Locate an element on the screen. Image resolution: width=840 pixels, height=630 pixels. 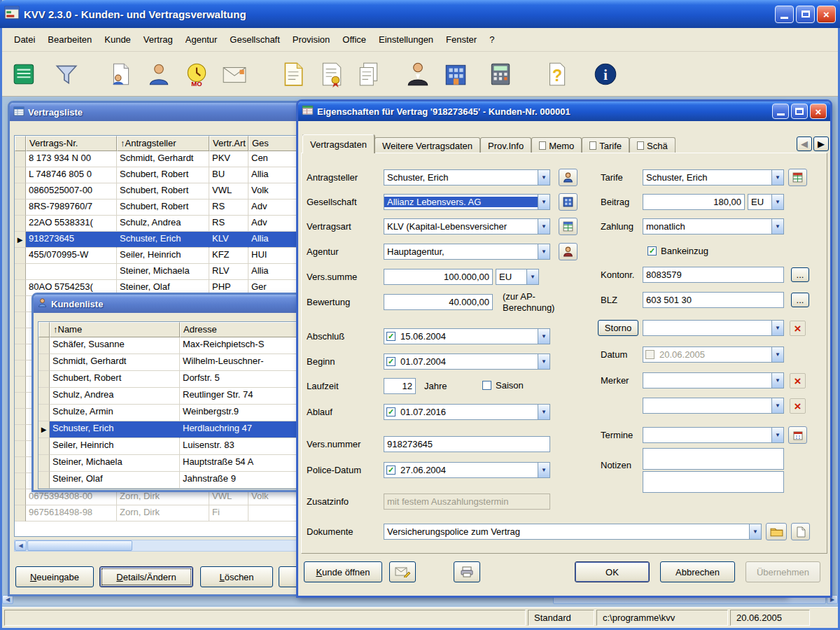
print-button is located at coordinates (467, 572).